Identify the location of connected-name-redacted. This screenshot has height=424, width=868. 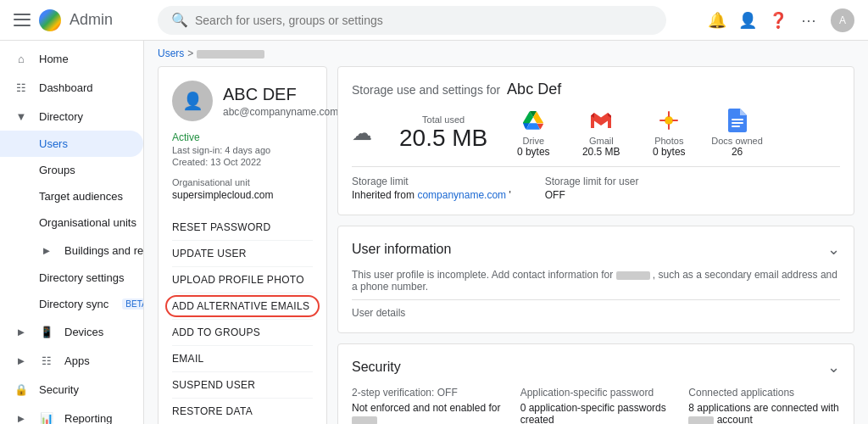
(701, 421).